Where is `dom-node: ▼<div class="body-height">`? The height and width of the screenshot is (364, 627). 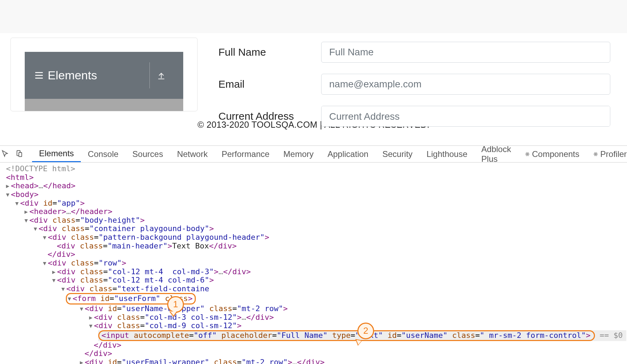 dom-node: ▼<div class="body-height"> is located at coordinates (314, 221).